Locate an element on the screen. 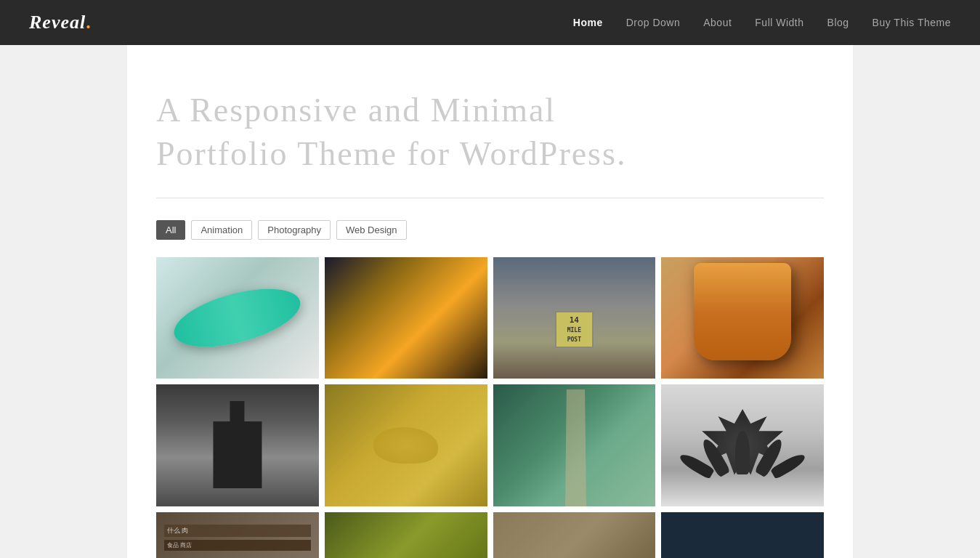  hero-title-line1: A Responsive and Minimal is located at coordinates (356, 110).